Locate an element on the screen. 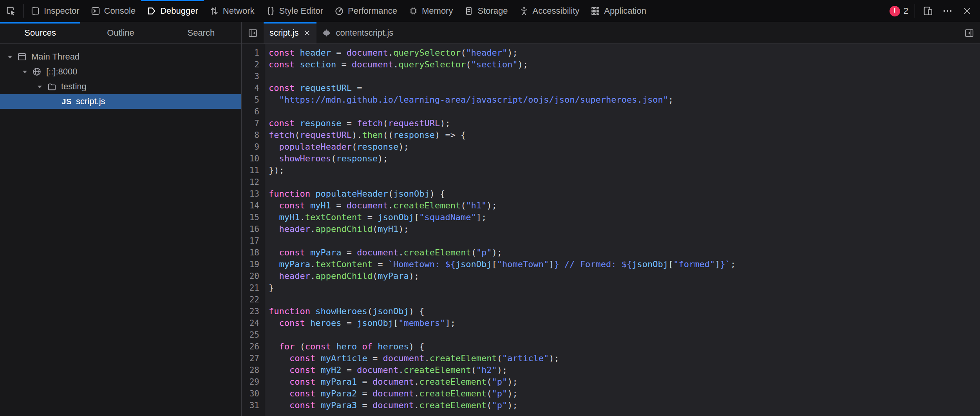 The image size is (980, 416). code-line: myPara.textContent = `Hometown: ${jsonOb… is located at coordinates (623, 264).